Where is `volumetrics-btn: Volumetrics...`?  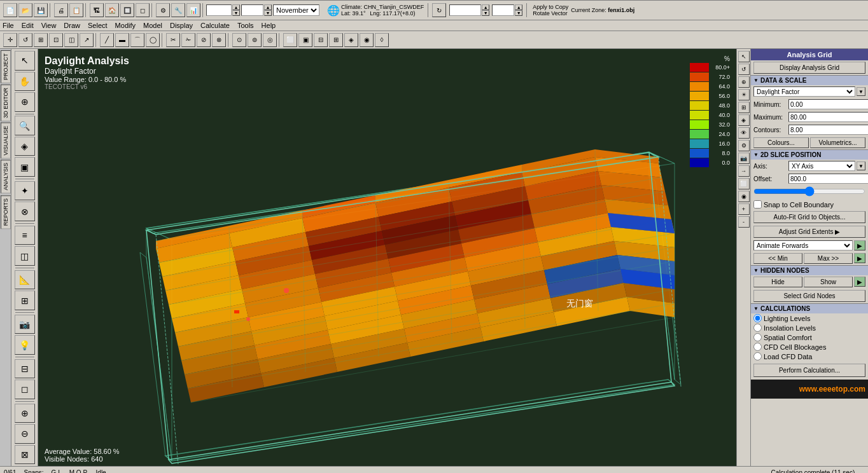 volumetrics-btn: Volumetrics... is located at coordinates (837, 142).